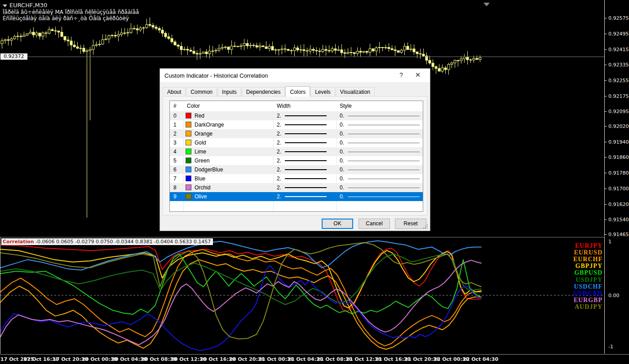 This screenshot has width=629, height=364. Describe the element at coordinates (28, 5) in the screenshot. I see `symbol-timeframe-label: EURCHF,M30` at that location.